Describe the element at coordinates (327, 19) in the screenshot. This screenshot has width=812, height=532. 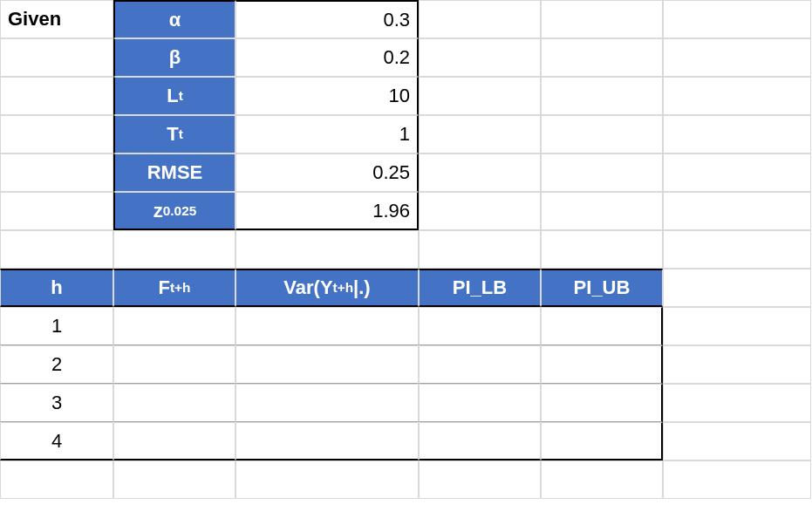
I see `param-alpha-value: 0.3` at that location.